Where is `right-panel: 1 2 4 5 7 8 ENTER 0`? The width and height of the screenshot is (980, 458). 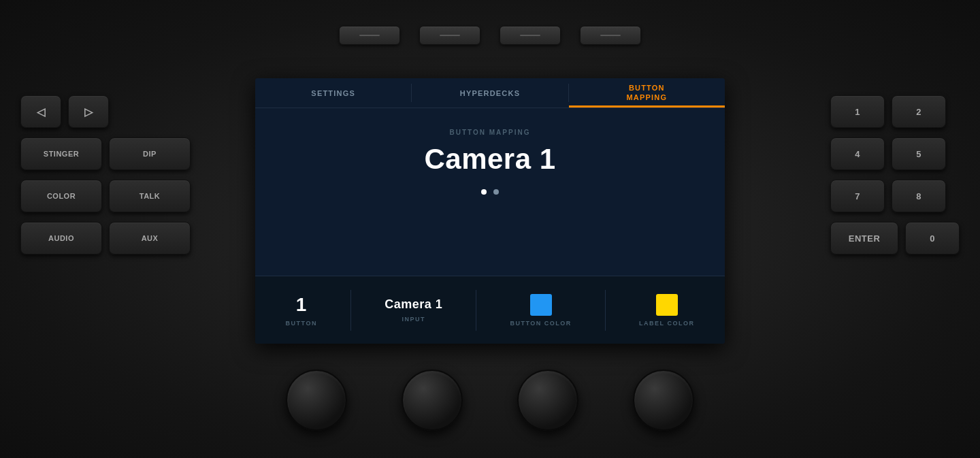
right-panel: 1 2 4 5 7 8 ENTER 0 is located at coordinates (895, 175).